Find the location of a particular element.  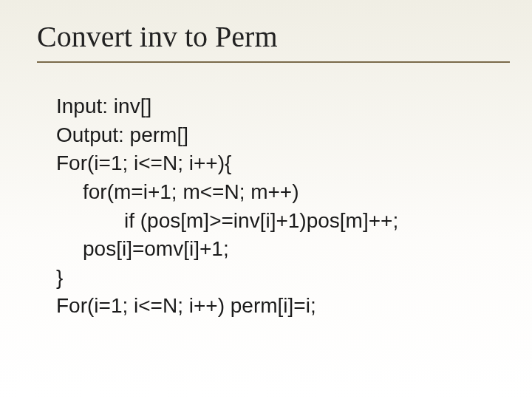

code-line: for(m=i+1; m<=N; m++) is located at coordinates (276, 192).